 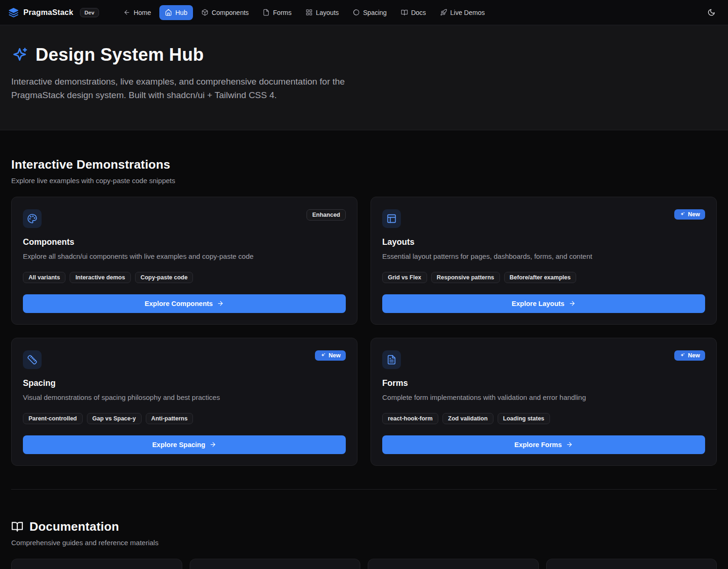 I want to click on nav-items: Home Hub Components Forms Layouts, so click(x=304, y=13).